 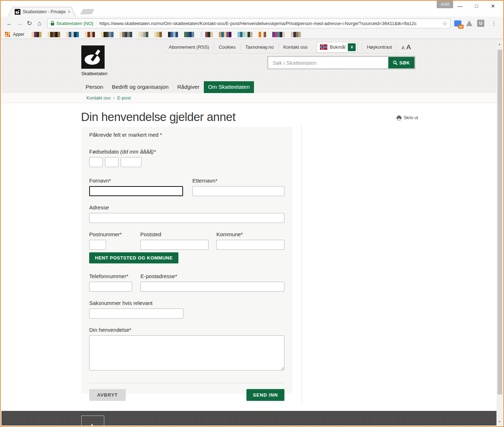 I want to click on main-nav: PersonBedrift og organisasjonRådgiverOm …, so click(x=168, y=87).